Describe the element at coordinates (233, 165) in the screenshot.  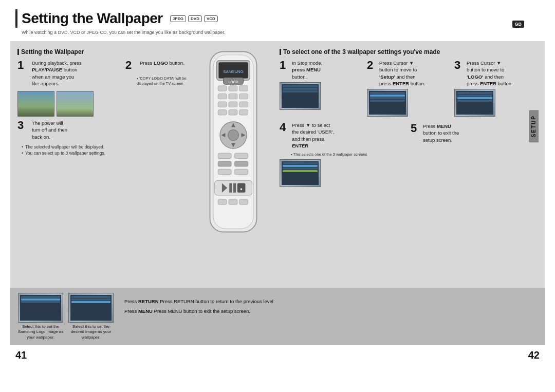
I see `remote-control-area: SAMSUNG` at that location.